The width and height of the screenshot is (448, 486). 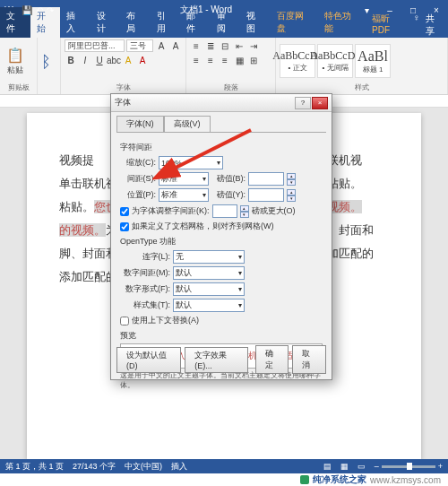 I want to click on dialog-tab-font: 字体(N), so click(x=140, y=124).